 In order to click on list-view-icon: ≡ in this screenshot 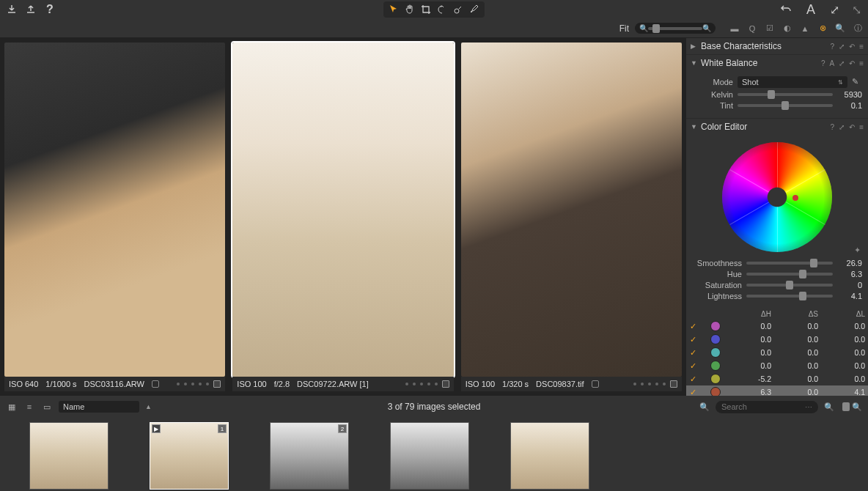, I will do `click(29, 407)`.